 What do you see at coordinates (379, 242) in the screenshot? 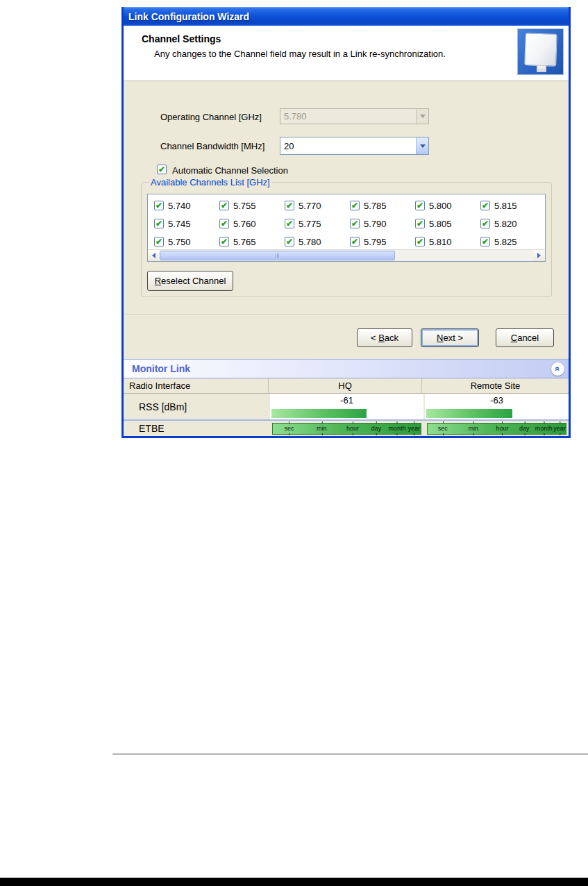
I see `channel-item: ✔5.795` at bounding box center [379, 242].